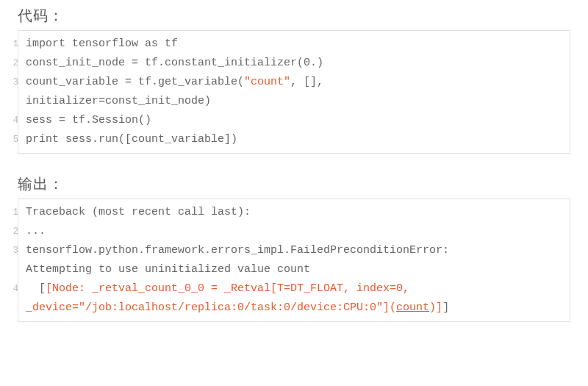  What do you see at coordinates (294, 251) in the screenshot?
I see `output-line: tensorflow.python.framework.errors_impl.…` at bounding box center [294, 251].